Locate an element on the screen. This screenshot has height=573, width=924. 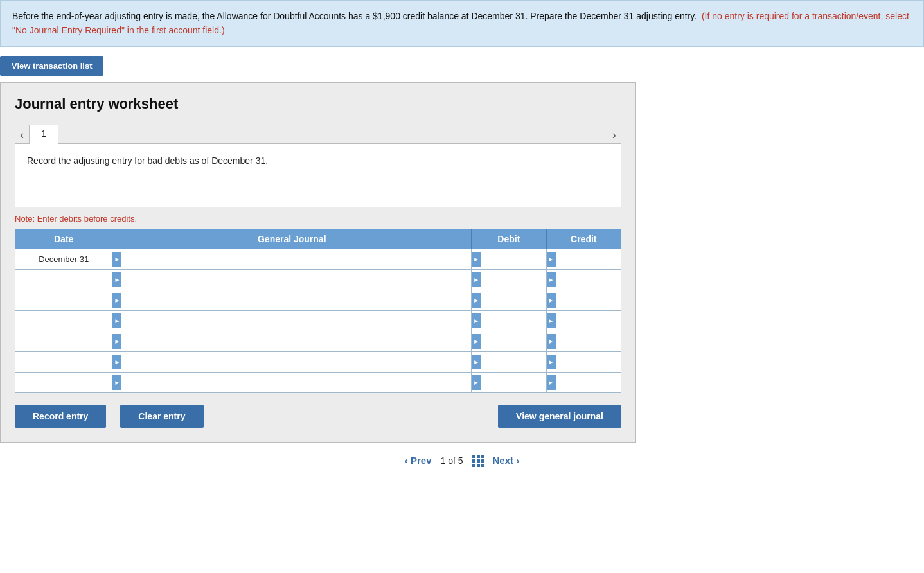
tab-prev-arrow: ‹ is located at coordinates (22, 135).